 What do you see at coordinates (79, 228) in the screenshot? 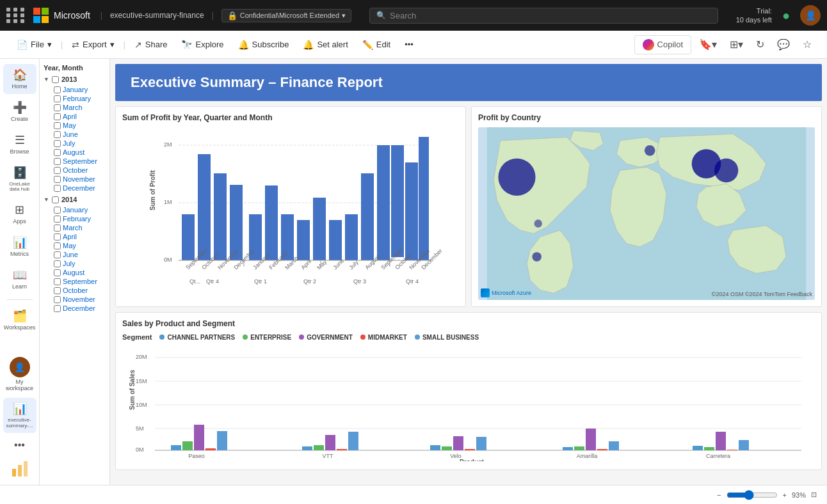
I see `month-mar-2014: March` at bounding box center [79, 228].